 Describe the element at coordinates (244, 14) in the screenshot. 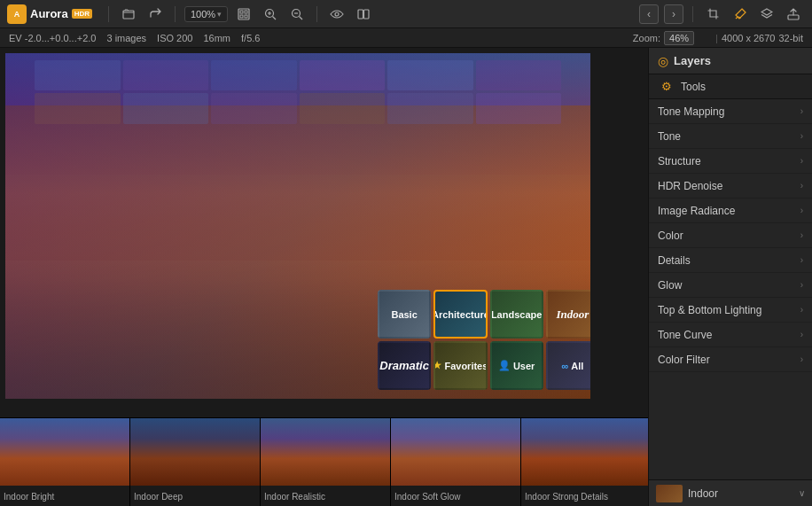

I see `zoom-fit-button` at that location.